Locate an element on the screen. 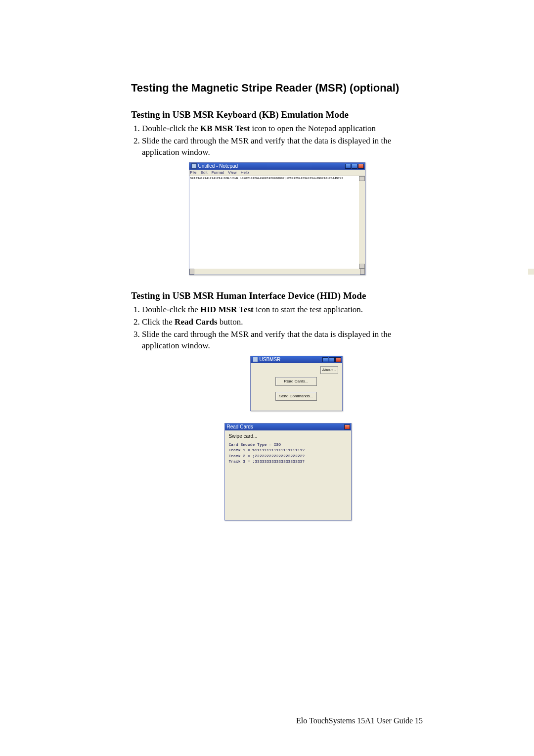 The width and height of the screenshot is (534, 756). read-cards-titlebar: Read Cards is located at coordinates (288, 427).